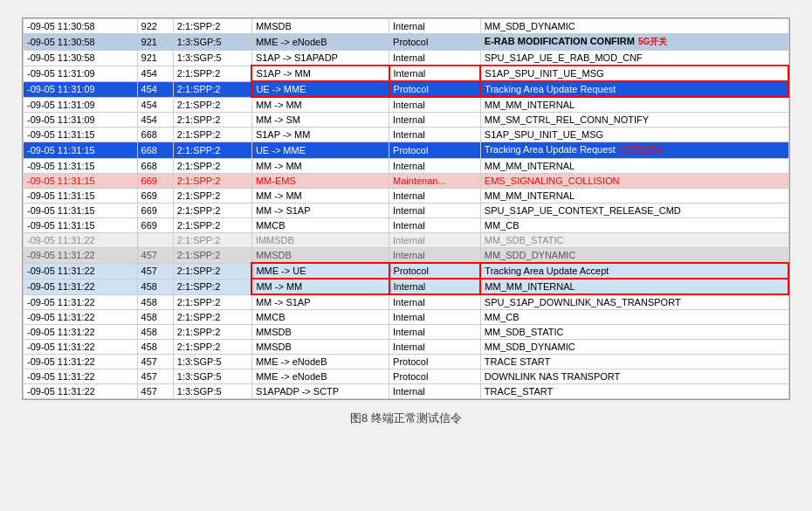 The height and width of the screenshot is (511, 812). What do you see at coordinates (407, 225) in the screenshot?
I see `table-row: -09-05 11:31:156692:1:SPP:2MMCBInternalM…` at bounding box center [407, 225].